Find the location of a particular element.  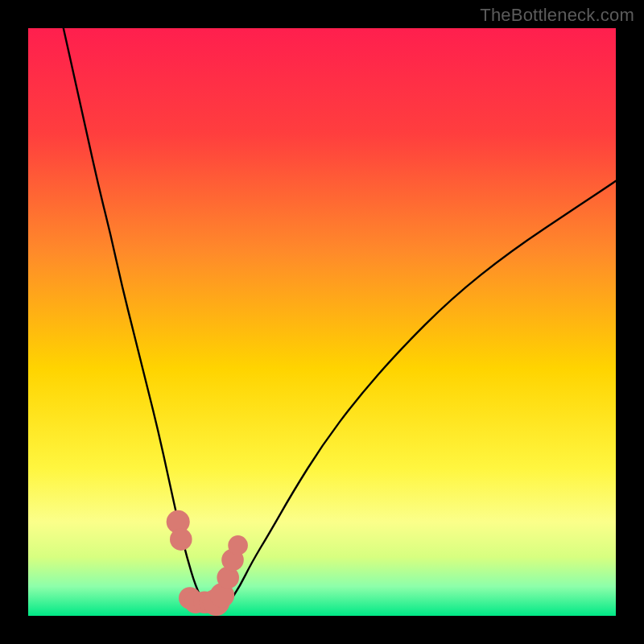

watermark-text: TheBottleneck.com is located at coordinates (557, 15).